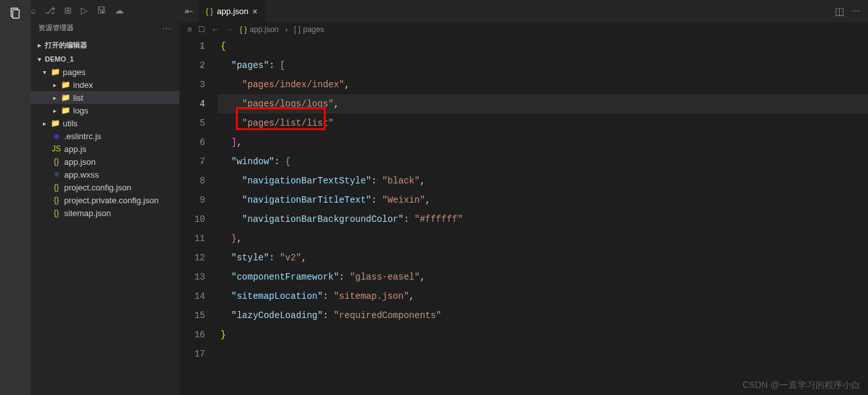 Image resolution: width=868 pixels, height=395 pixels. Describe the element at coordinates (105, 28) in the screenshot. I see `sidebar-header: 资源管理器 ···` at that location.